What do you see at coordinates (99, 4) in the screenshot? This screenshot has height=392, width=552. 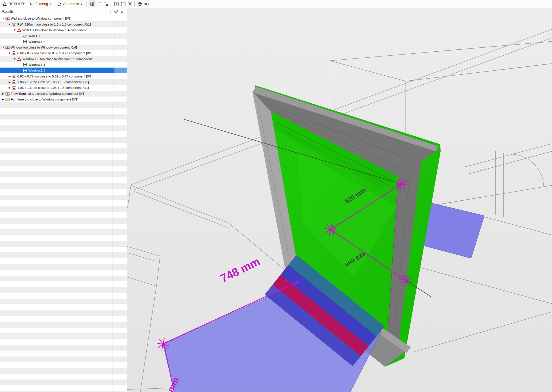 I see `list-view-button` at bounding box center [99, 4].